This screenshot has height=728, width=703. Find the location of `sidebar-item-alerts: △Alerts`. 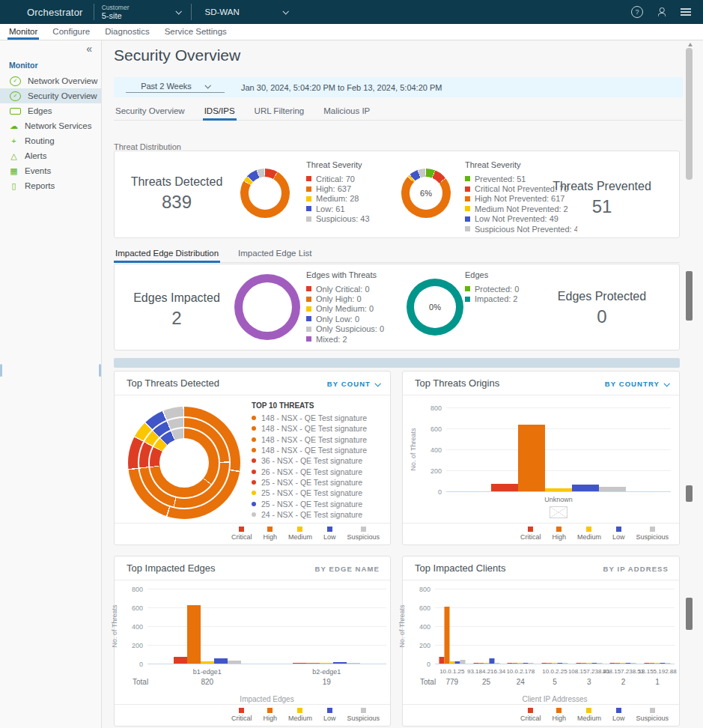

sidebar-item-alerts: △Alerts is located at coordinates (51, 156).